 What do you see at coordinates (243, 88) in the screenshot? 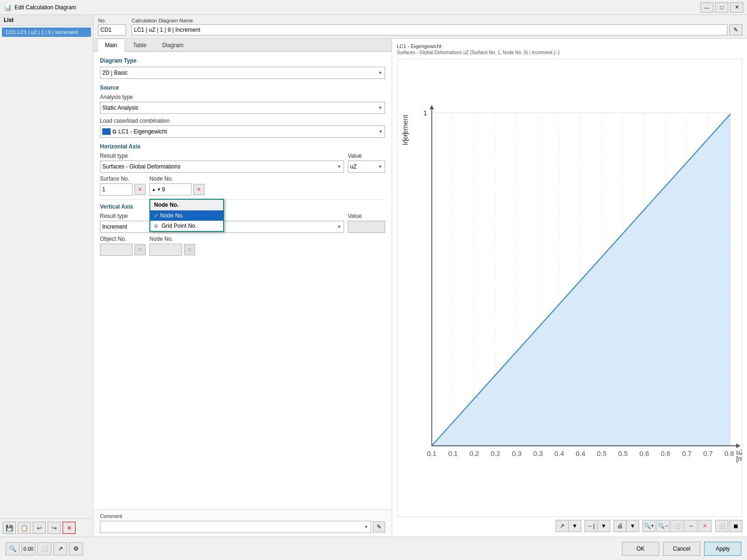
I see `source-section: Source` at bounding box center [243, 88].